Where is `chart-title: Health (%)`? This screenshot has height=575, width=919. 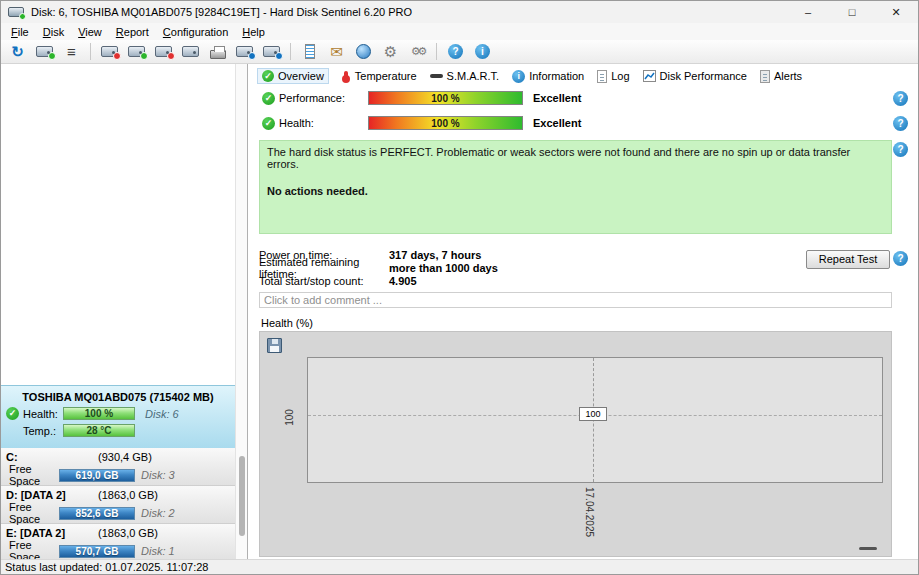 chart-title: Health (%) is located at coordinates (287, 323).